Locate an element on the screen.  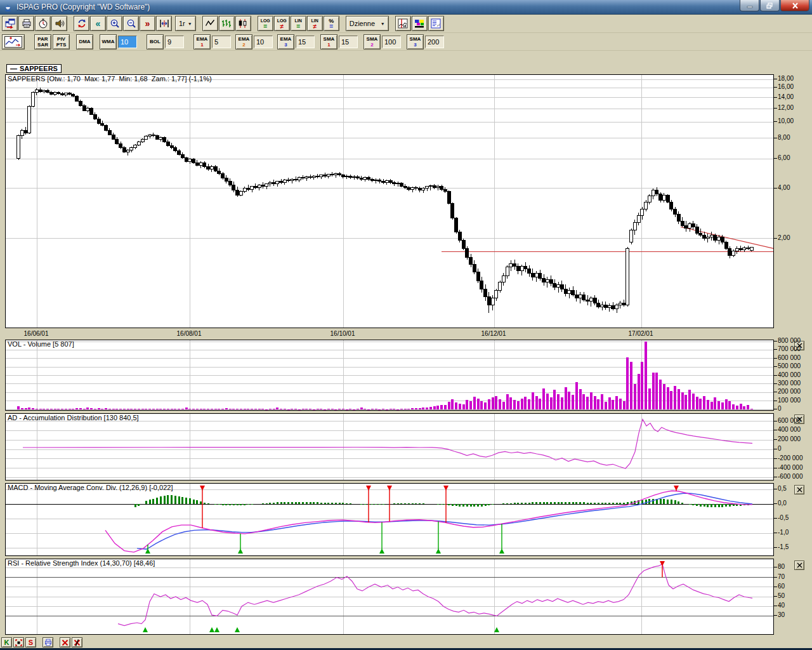
ema-2-period-input is located at coordinates (263, 42).